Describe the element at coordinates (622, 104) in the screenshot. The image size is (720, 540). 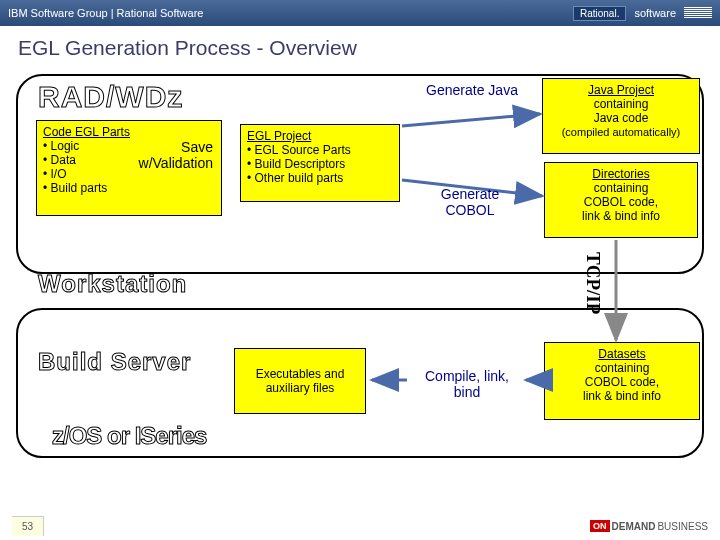
I see `box3-l2: containing` at that location.